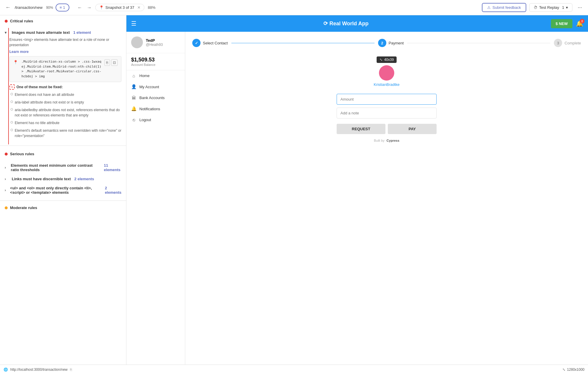 The width and height of the screenshot is (588, 374). What do you see at coordinates (382, 43) in the screenshot?
I see `step2-circle: 2` at bounding box center [382, 43].